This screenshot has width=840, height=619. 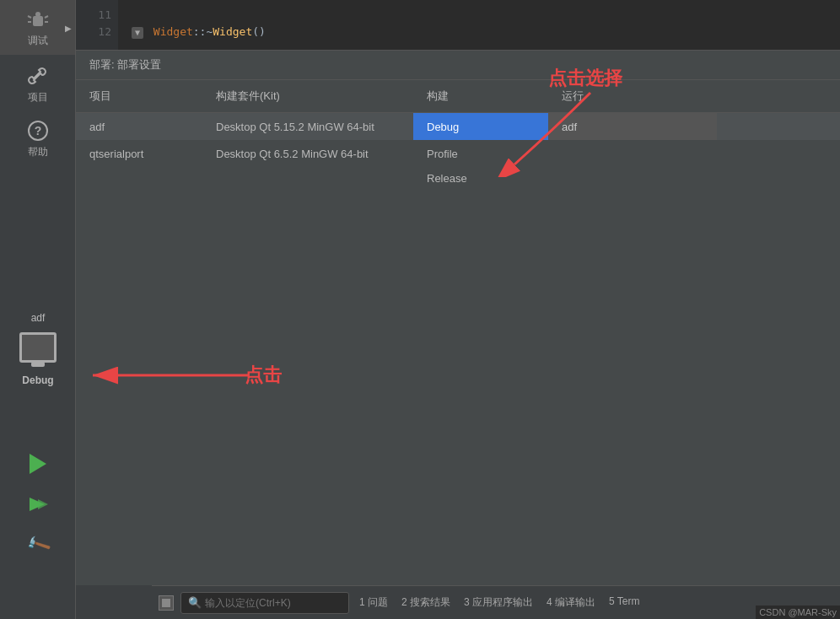 I want to click on th-kit: 构建套件(Kit), so click(x=308, y=96).